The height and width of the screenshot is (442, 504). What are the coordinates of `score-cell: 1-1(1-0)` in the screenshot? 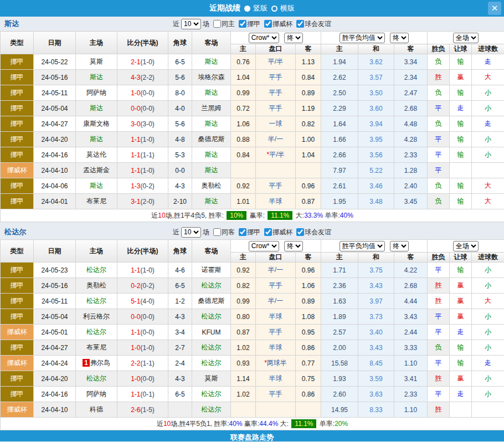 It's located at (143, 171).